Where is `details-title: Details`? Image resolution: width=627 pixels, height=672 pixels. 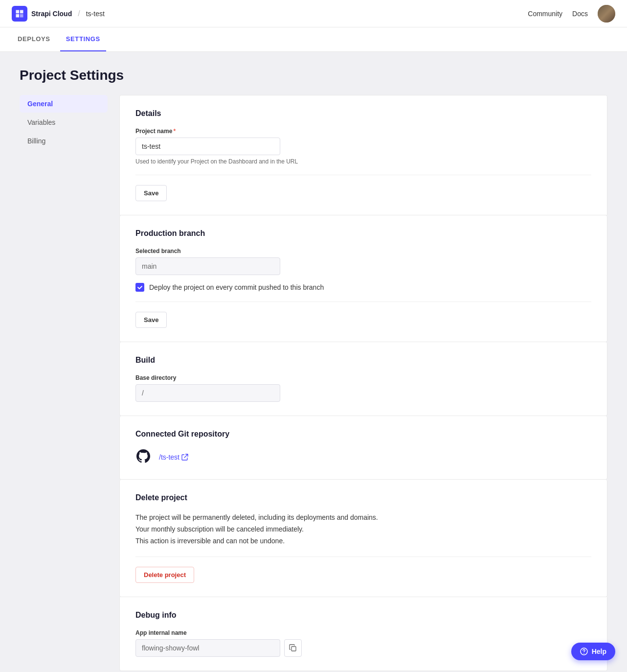
details-title: Details is located at coordinates (363, 114).